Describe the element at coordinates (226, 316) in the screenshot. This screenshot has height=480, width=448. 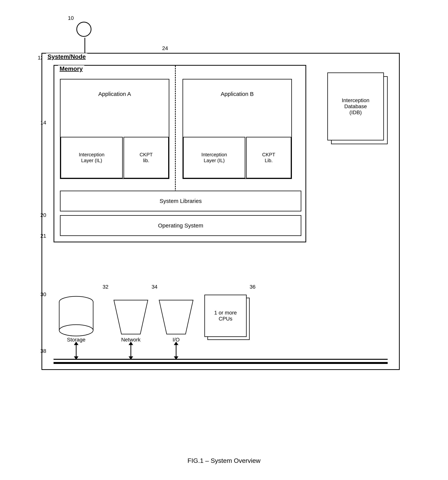
I see `cpu-label: 1 or moreCPUs` at that location.